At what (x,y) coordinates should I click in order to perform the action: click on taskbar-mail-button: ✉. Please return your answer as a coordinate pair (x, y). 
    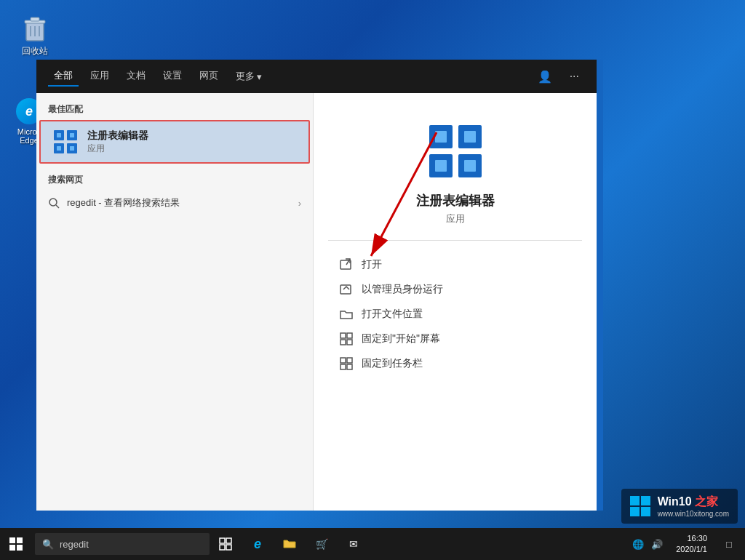
    Looking at the image, I should click on (354, 544).